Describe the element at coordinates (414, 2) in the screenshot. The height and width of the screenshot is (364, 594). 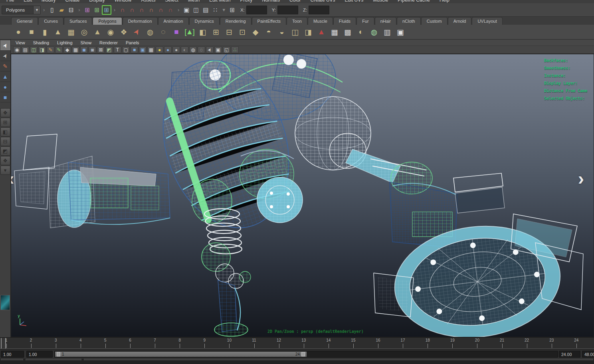
I see `menu-item: Pipeline Cache` at that location.